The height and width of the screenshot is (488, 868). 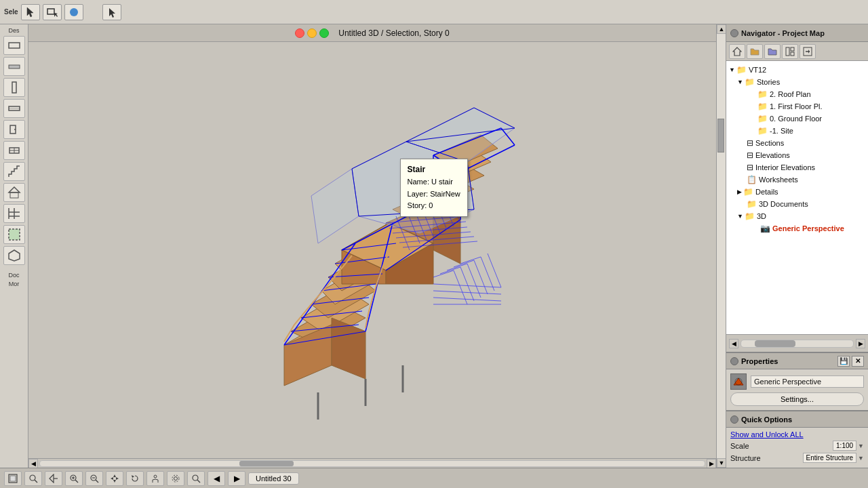 I want to click on tree-hscroll-thumb, so click(x=775, y=344).